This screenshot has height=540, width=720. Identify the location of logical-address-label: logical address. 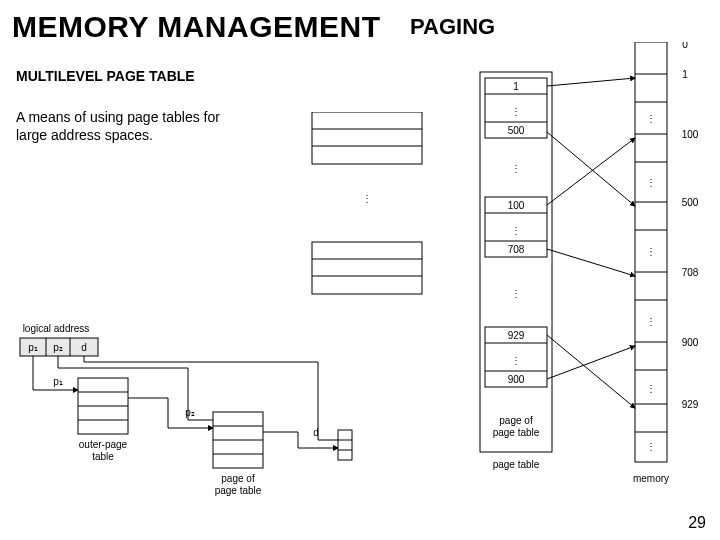
(56, 328).